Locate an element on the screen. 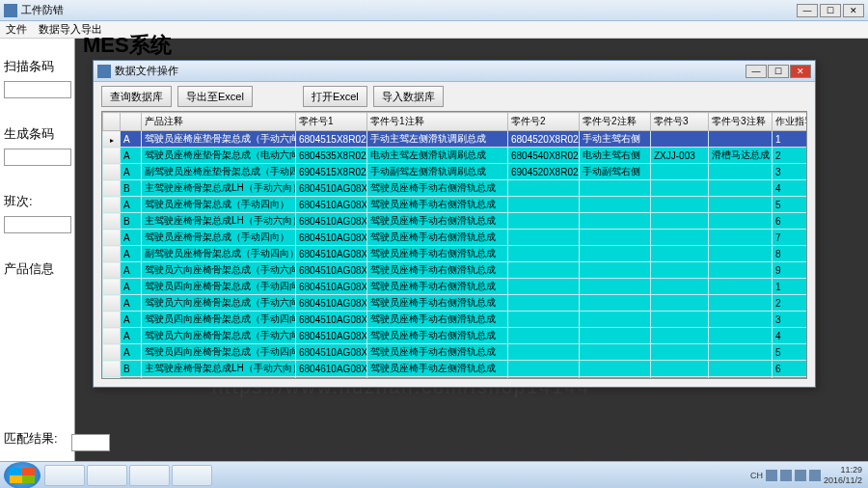 This screenshot has height=488, width=868. dialog-title: 数据文件操作 is located at coordinates (430, 71).